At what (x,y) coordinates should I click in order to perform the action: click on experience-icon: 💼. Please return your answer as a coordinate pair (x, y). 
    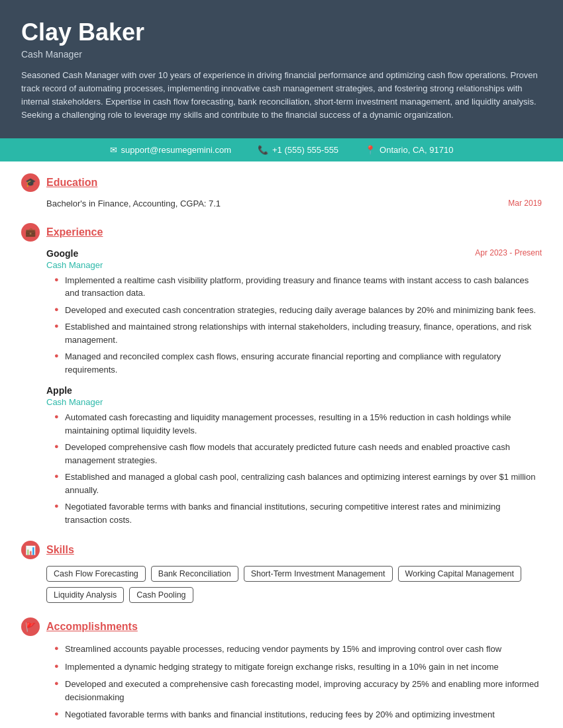
    Looking at the image, I should click on (30, 232).